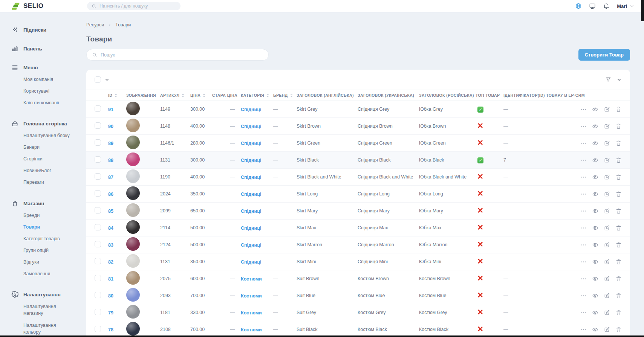  What do you see at coordinates (111, 228) in the screenshot?
I see `product-id-link: 84` at bounding box center [111, 228].